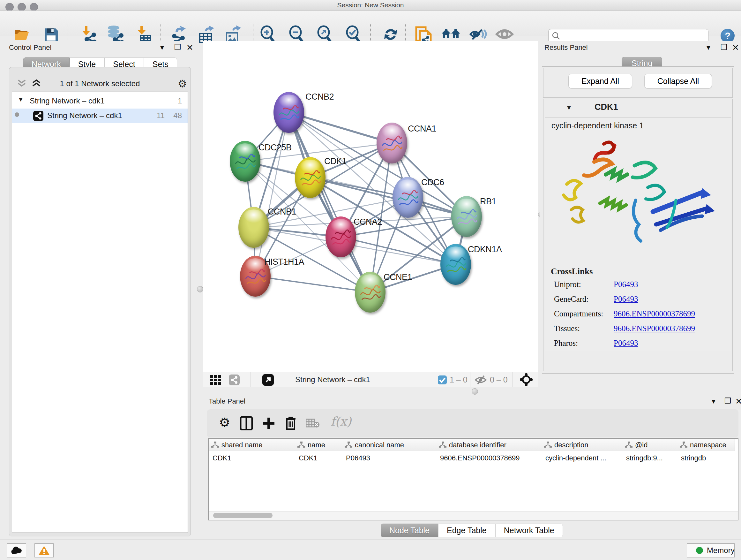 This screenshot has width=741, height=560. What do you see at coordinates (409, 530) in the screenshot?
I see `tab-node-table: Node Table` at bounding box center [409, 530].